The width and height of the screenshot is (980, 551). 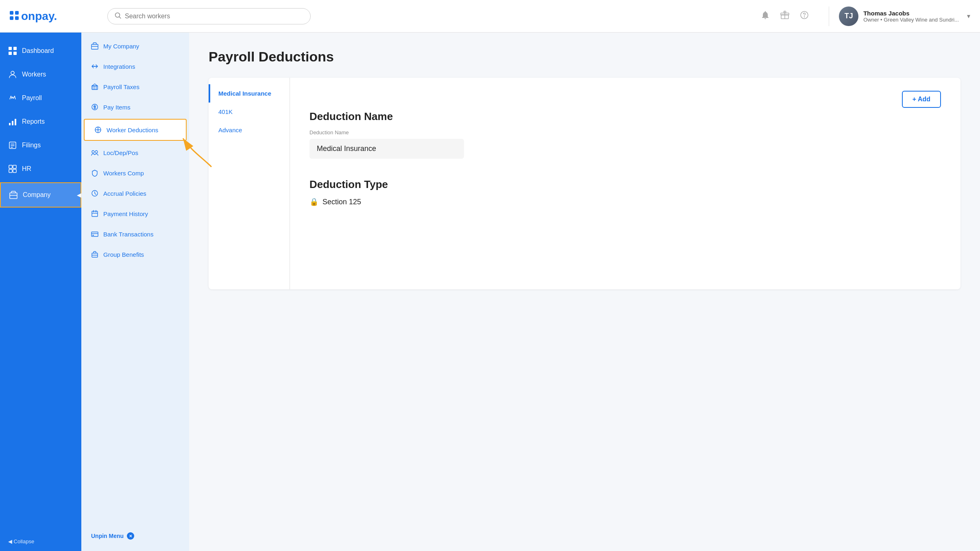 I want to click on deduction-list: Medical Insurance 401K Advance, so click(x=249, y=184).